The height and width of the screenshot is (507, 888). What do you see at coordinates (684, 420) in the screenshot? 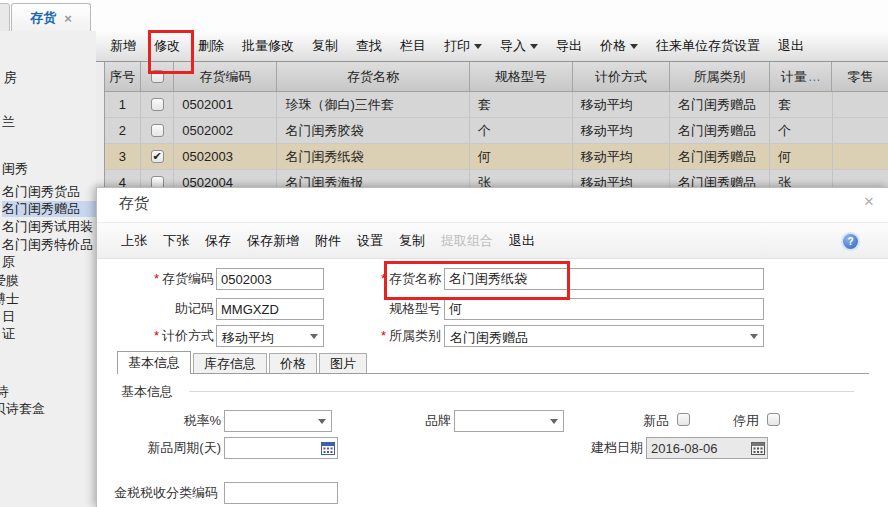
I see `new-product-checkbox` at bounding box center [684, 420].